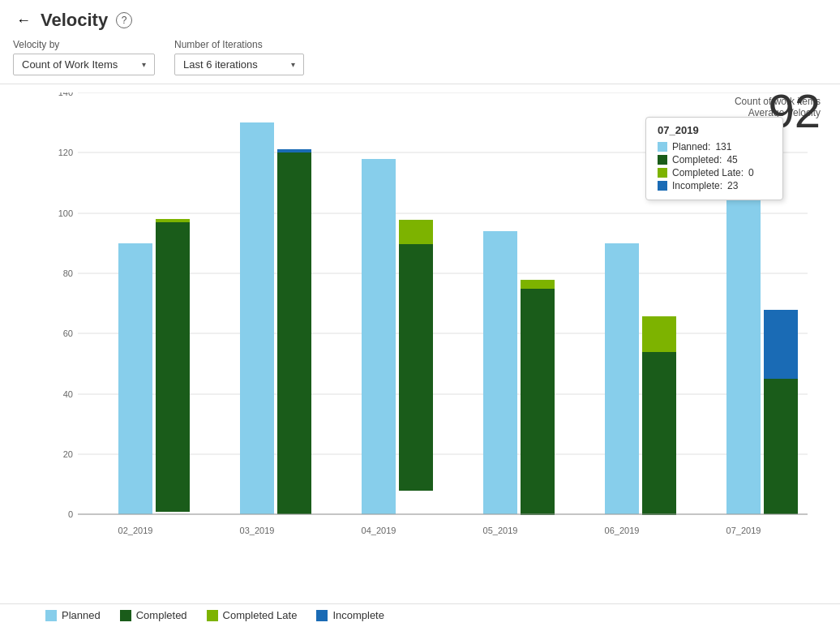 Image resolution: width=840 pixels, height=644 pixels. I want to click on svg-text: 40, so click(68, 394).